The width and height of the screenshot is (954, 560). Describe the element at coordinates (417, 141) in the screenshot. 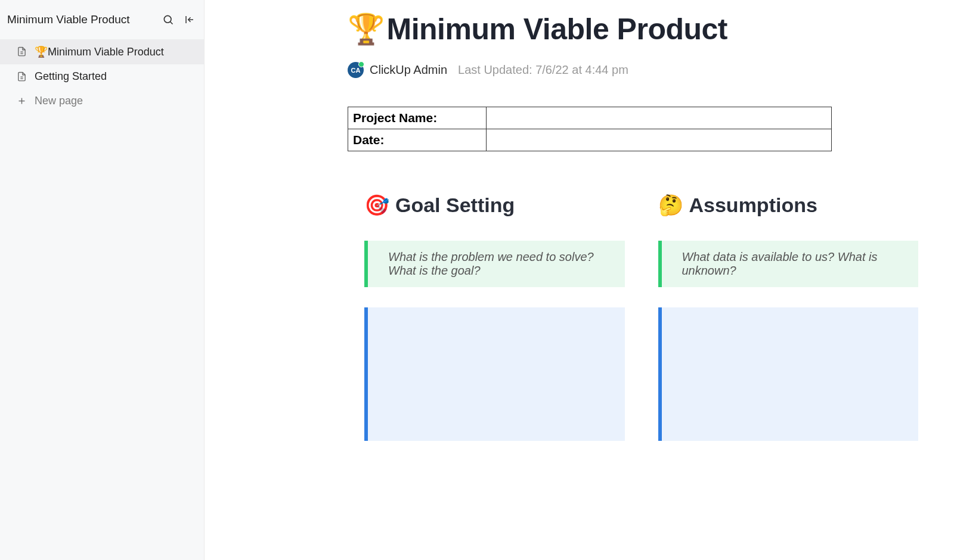

I see `table-label-date: Date:` at that location.